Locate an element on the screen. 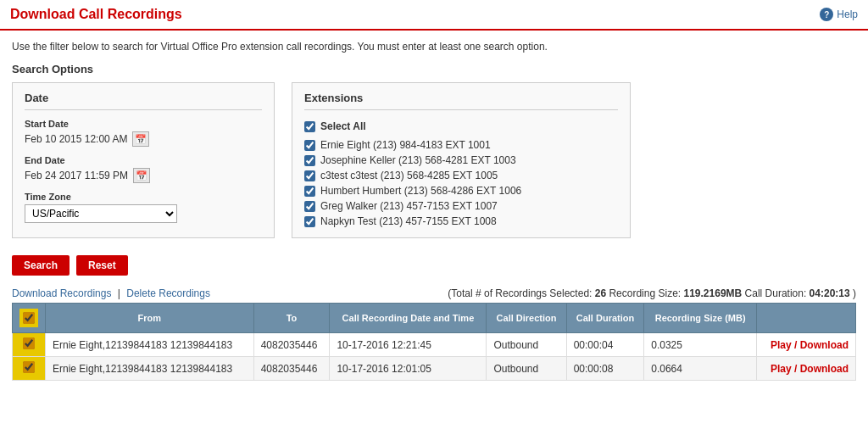  actions-row: Search Reset is located at coordinates (434, 265).